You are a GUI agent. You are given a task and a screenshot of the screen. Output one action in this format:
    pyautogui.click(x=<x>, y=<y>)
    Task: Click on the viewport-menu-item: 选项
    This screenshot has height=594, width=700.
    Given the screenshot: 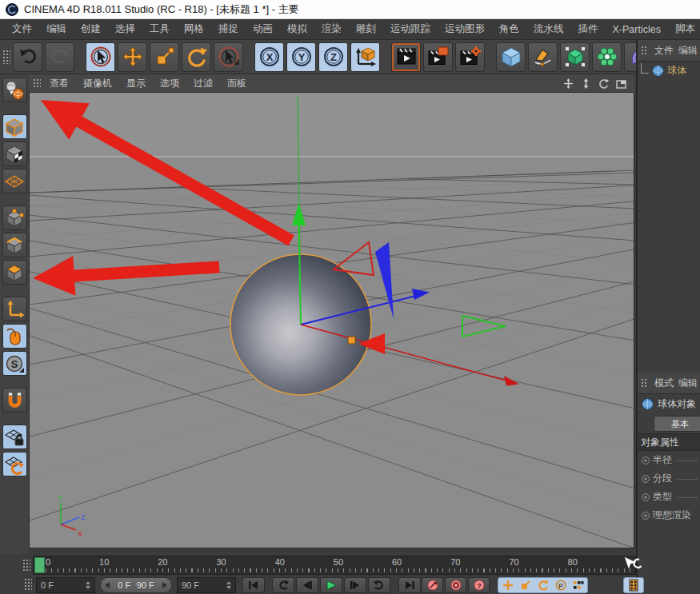 What is the action you would take?
    pyautogui.click(x=170, y=83)
    